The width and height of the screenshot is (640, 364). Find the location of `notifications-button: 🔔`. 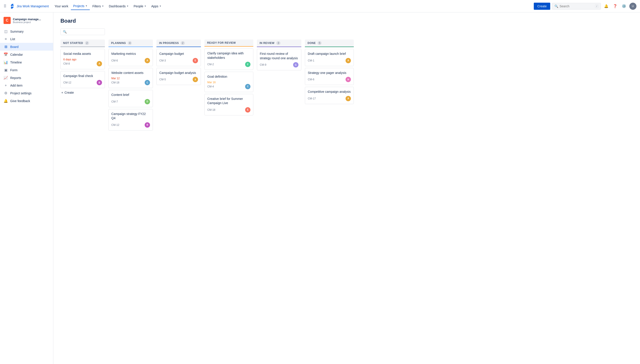

notifications-button: 🔔 is located at coordinates (606, 6).